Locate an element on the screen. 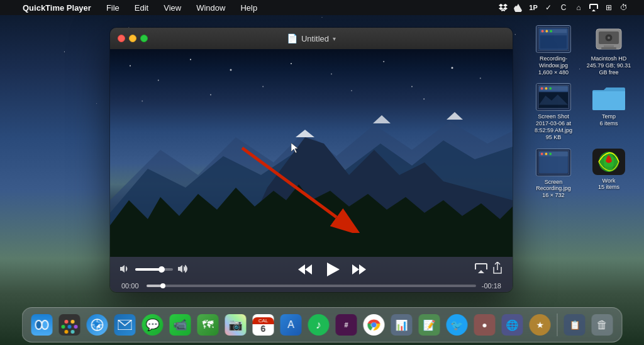  volume-thumb is located at coordinates (162, 269).